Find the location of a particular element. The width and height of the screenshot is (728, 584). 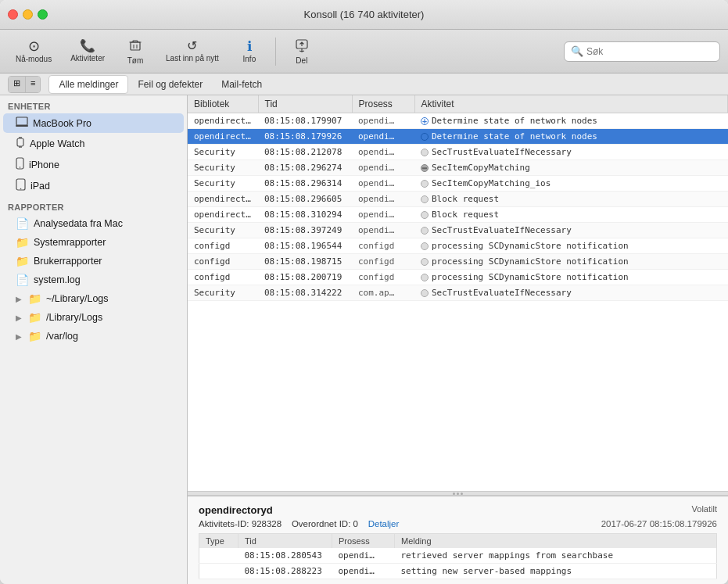

minimize-button is located at coordinates (28, 14).